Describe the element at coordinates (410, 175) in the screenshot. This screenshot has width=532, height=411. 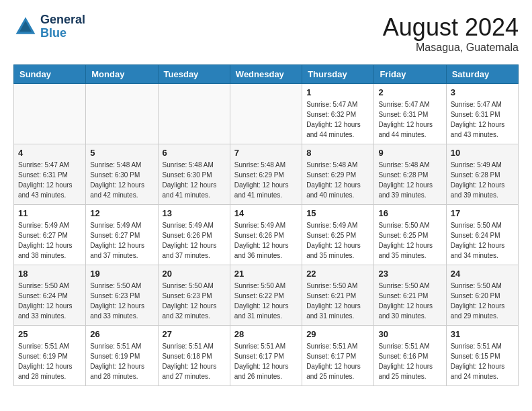
I see `calendar-cell: 9Sunrise: 5:48 AM Sunset: 6:28 PM Daylig…` at that location.